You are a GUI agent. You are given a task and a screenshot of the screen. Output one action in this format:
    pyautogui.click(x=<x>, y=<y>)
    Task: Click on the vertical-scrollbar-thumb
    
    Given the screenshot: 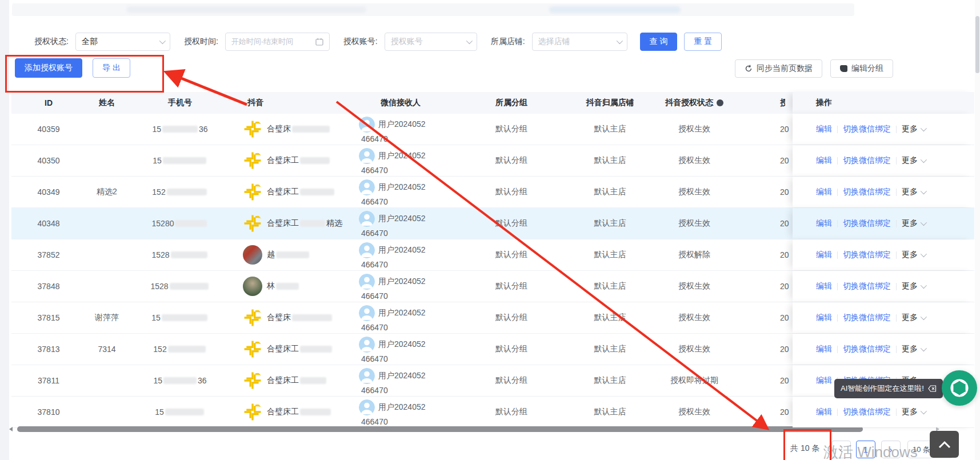 What is the action you would take?
    pyautogui.click(x=977, y=45)
    